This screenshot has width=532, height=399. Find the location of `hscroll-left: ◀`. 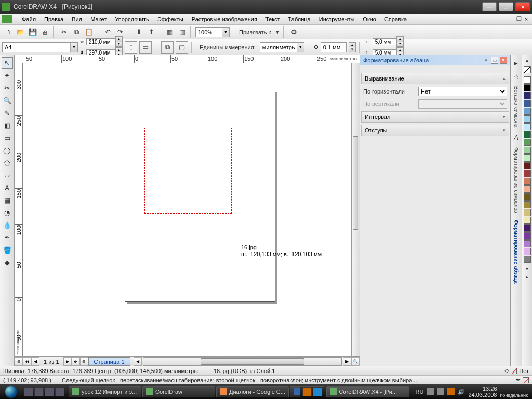

hscroll-left: ◀ is located at coordinates (138, 362).